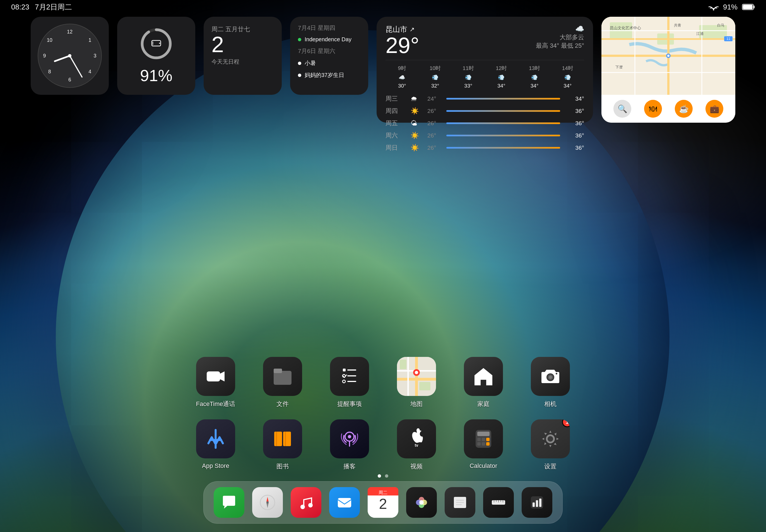 This screenshot has height=532, width=766. I want to click on app-maps: 地图, so click(416, 383).